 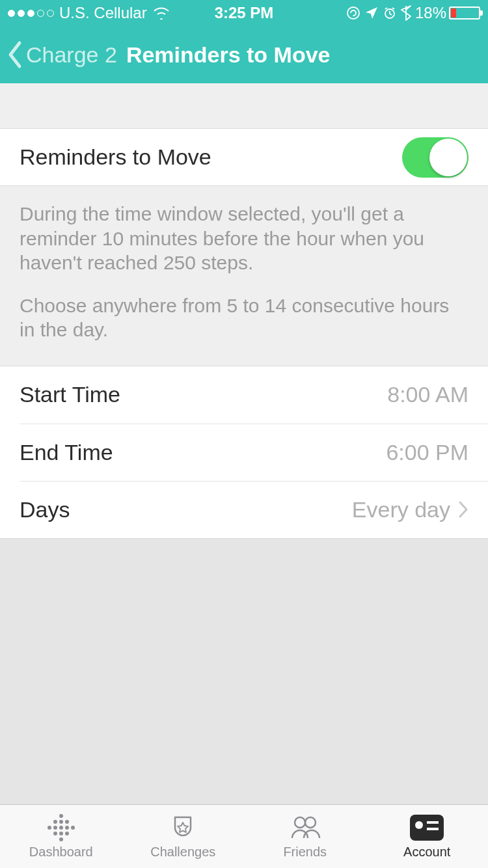 What do you see at coordinates (116, 157) in the screenshot?
I see `reminders-toggle-label: Reminders to Move` at bounding box center [116, 157].